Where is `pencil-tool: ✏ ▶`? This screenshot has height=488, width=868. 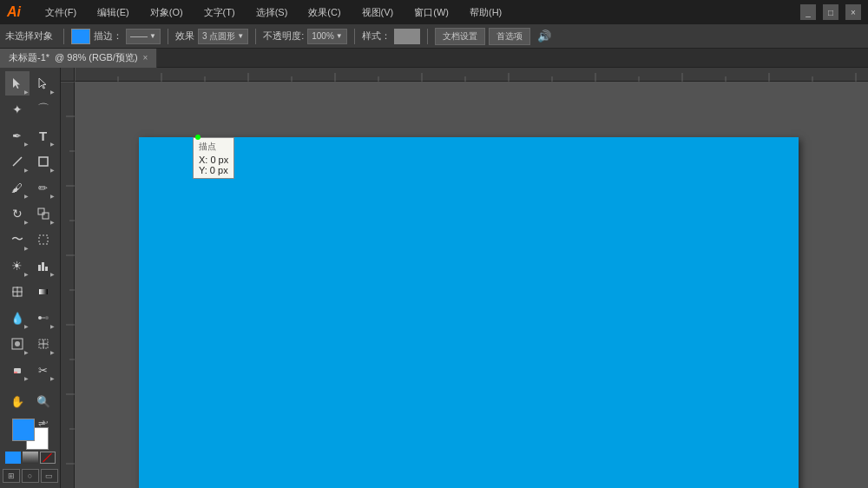
pencil-tool: ✏ ▶ is located at coordinates (43, 188).